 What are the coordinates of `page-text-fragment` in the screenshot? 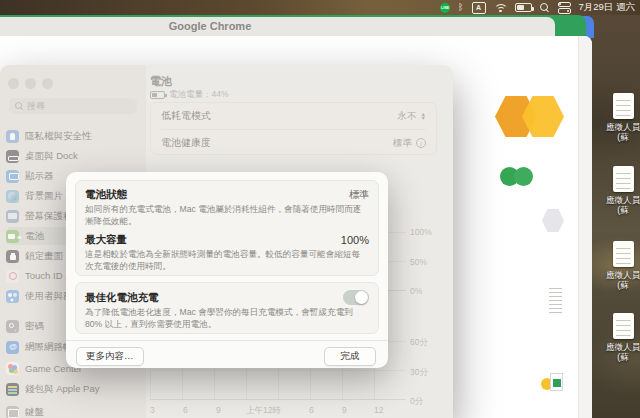 It's located at (556, 302).